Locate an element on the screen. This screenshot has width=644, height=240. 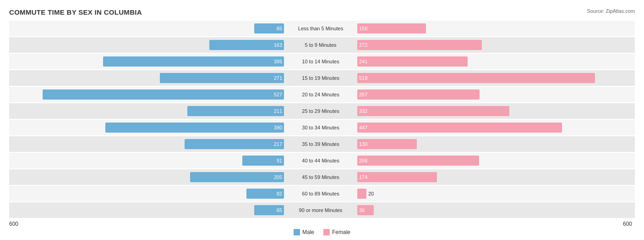
row-label: 10 to 14 Minutes is located at coordinates (321, 61).